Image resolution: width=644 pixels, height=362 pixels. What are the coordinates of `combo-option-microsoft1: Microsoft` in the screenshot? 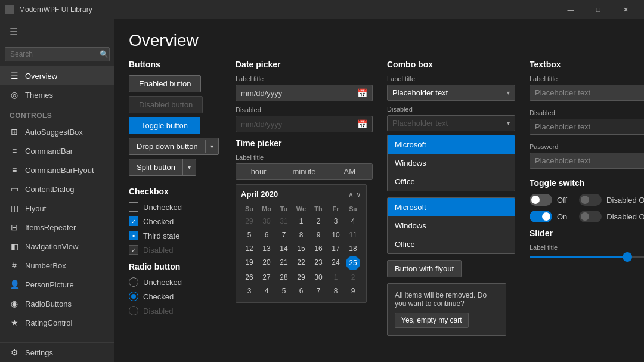 It's located at (451, 144).